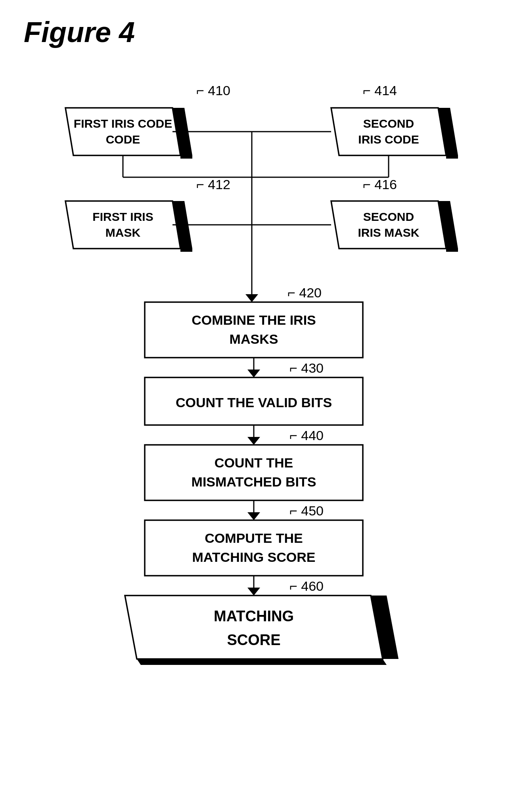 The height and width of the screenshot is (812, 527). I want to click on ref-440: ⌐ 440, so click(307, 435).